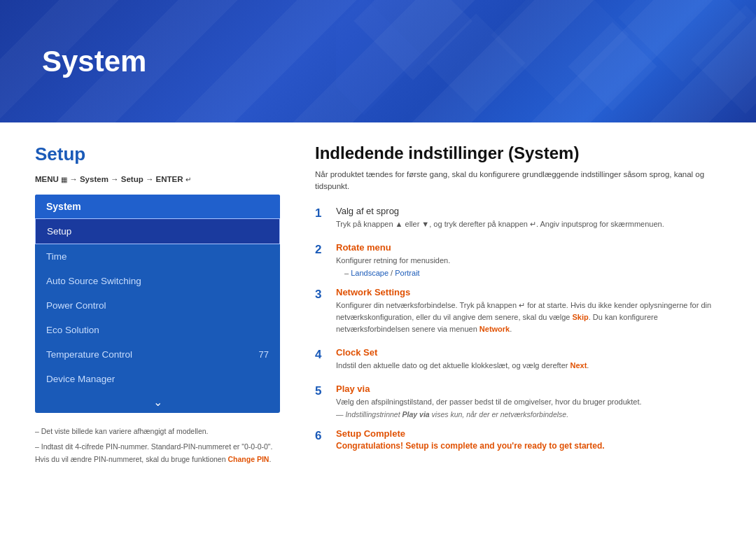 The width and height of the screenshot is (756, 534). Describe the element at coordinates (528, 312) in the screenshot. I see `step-3-content: Network Settings Konfigurer din netværks…` at that location.